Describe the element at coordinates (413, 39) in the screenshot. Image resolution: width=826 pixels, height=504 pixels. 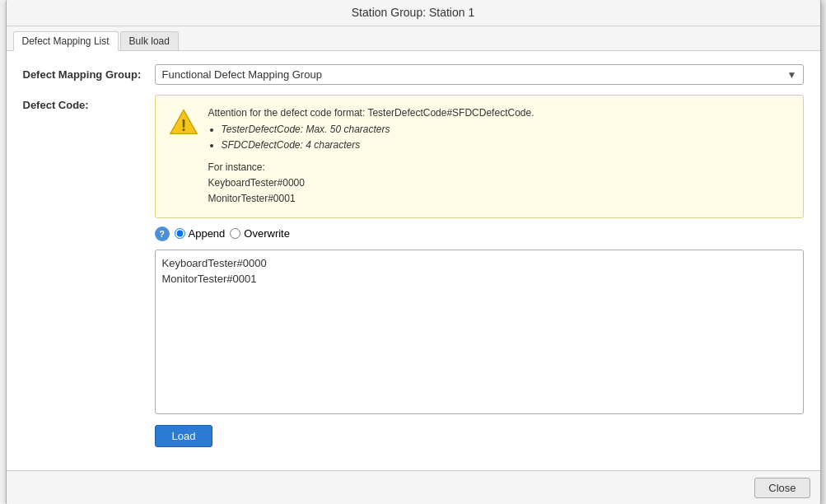
I see `tab-bar: Defect Mapping List Bulk load` at that location.